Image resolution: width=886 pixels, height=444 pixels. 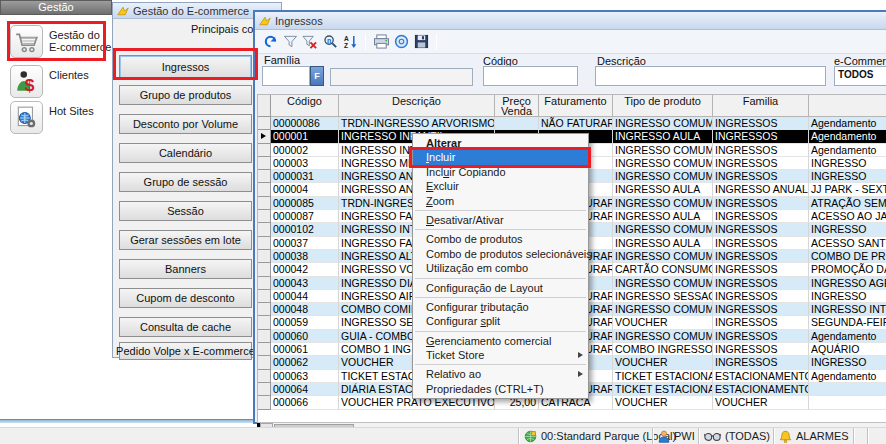 I want to click on svg-text: A, so click(x=346, y=38).